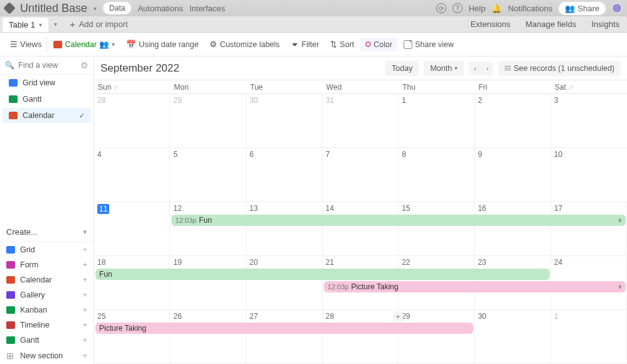 This screenshot has height=364, width=627. I want to click on share-label: Share, so click(589, 9).